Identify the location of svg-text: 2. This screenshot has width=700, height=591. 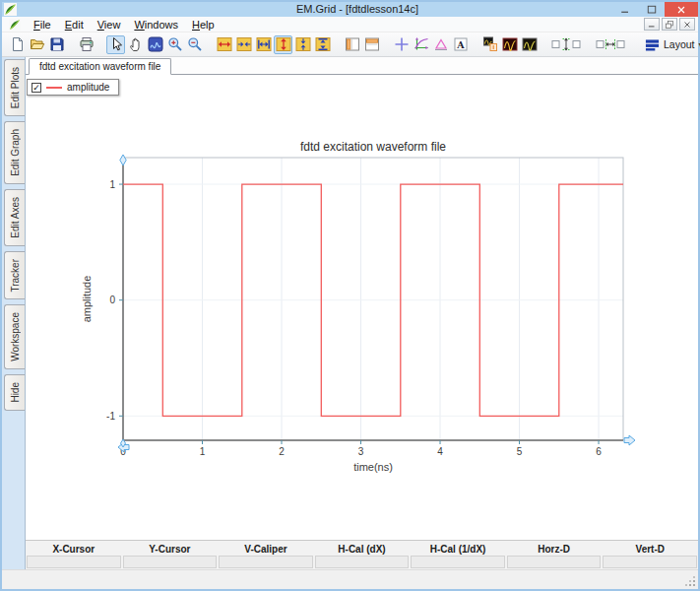
(282, 451).